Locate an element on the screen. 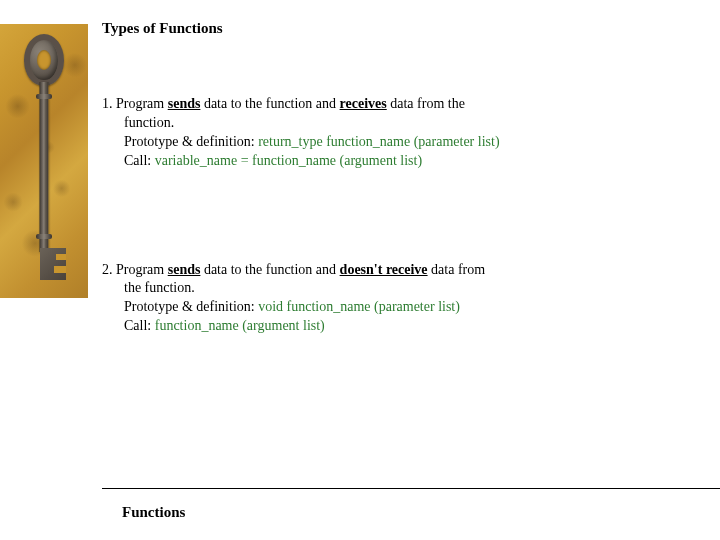 The image size is (720, 540). list-item: 1. Program sends data to the function an… is located at coordinates (401, 133).